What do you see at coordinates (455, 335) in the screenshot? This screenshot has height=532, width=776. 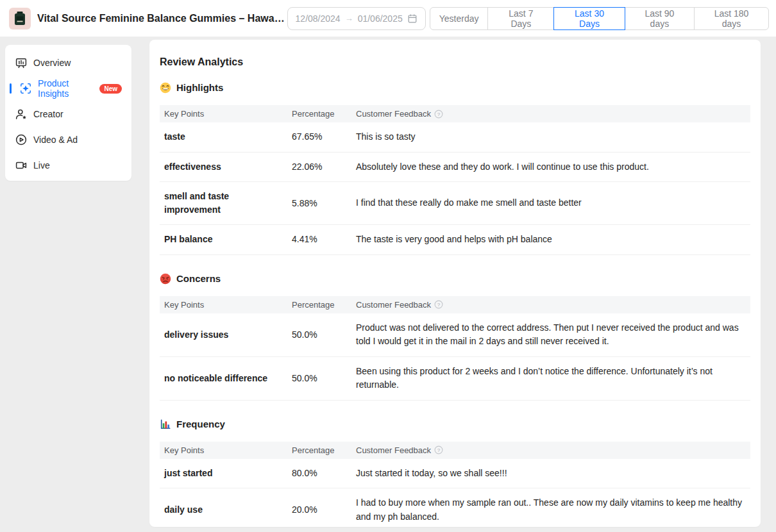 I see `table-row: delivery issues 50.0% Product was not de…` at bounding box center [455, 335].